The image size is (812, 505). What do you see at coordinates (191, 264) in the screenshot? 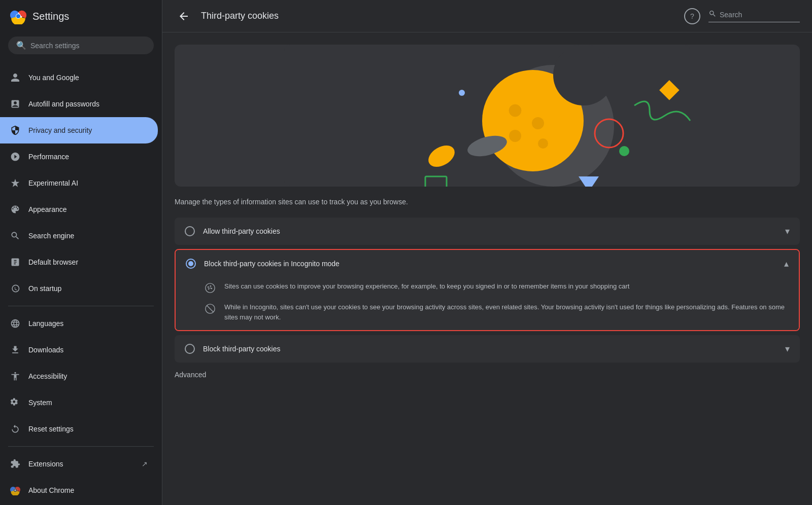
I see `option-block-incognito-radio` at bounding box center [191, 264].